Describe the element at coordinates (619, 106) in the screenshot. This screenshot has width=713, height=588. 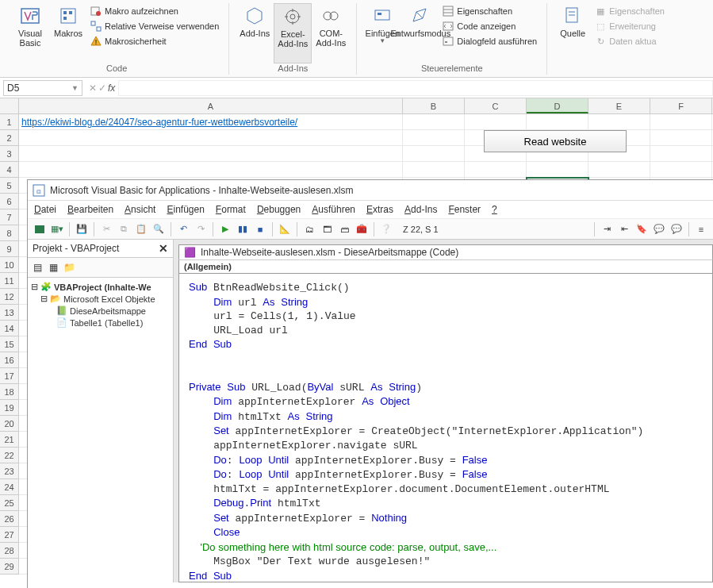
I see `col-header-E: E` at that location.